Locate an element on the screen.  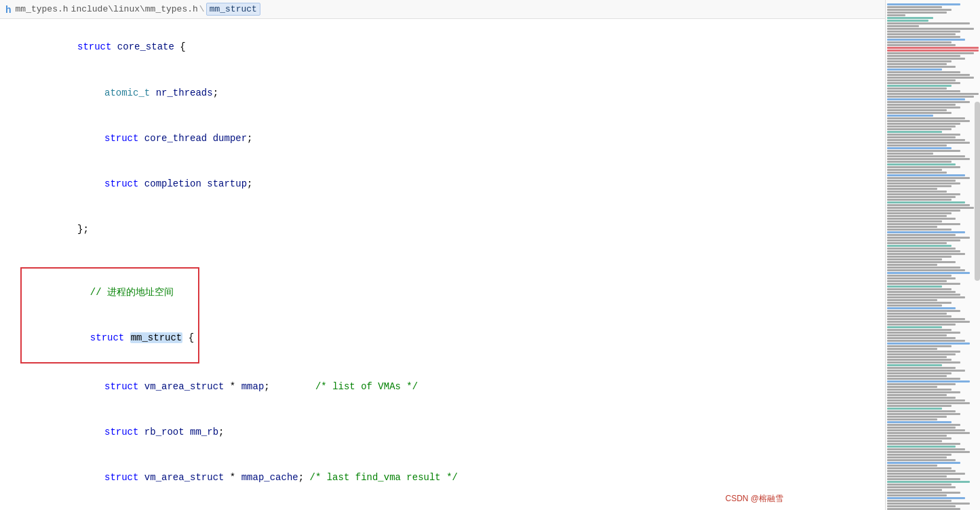
code-line-comment: // 进程的地址空间 is located at coordinates (108, 293).